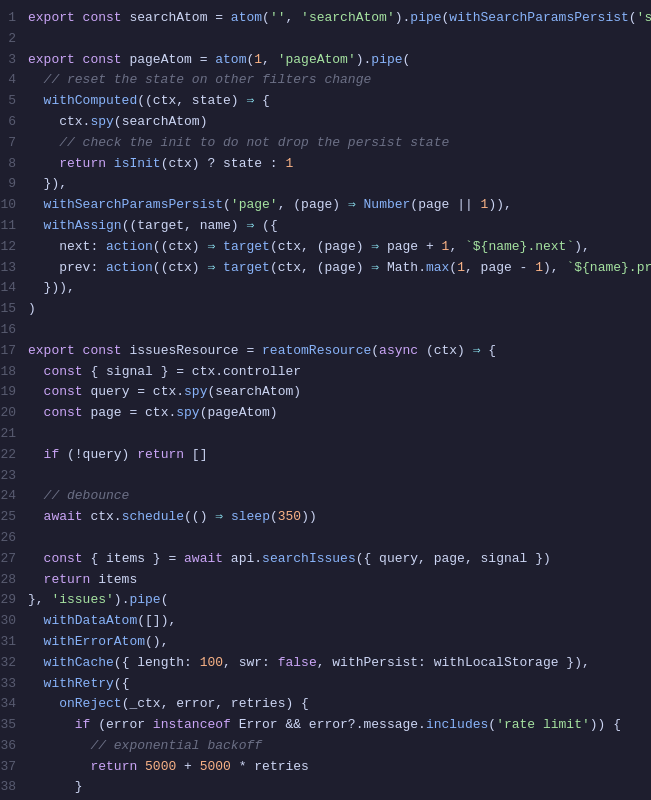  Describe the element at coordinates (336, 60) in the screenshot. I see `line-code: export const pageAtom = atom(1, 'pageAto…` at that location.